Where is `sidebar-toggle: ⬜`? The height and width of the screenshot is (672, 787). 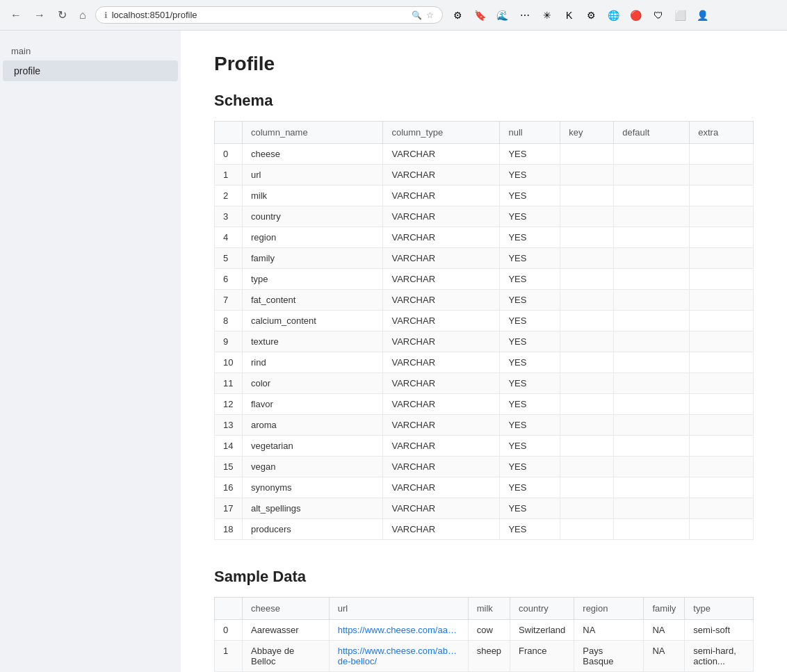
sidebar-toggle: ⬜ is located at coordinates (681, 15).